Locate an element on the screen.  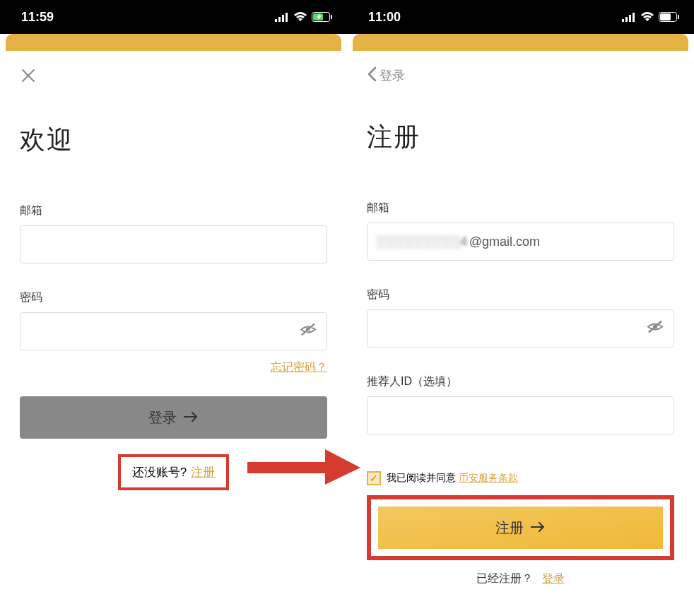
referral-label: 推荐人ID（选填） is located at coordinates (520, 381).